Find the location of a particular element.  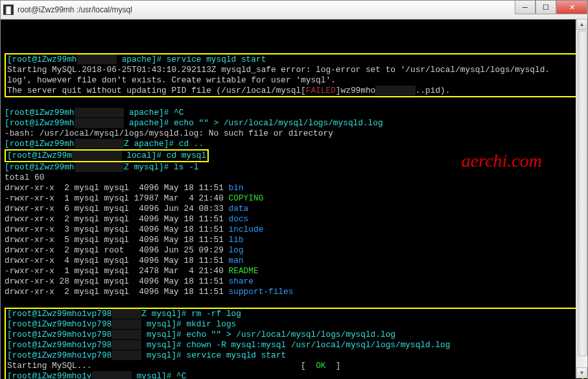

window-title: root@iZwz99mh :/usr/local/mysql is located at coordinates (75, 10).